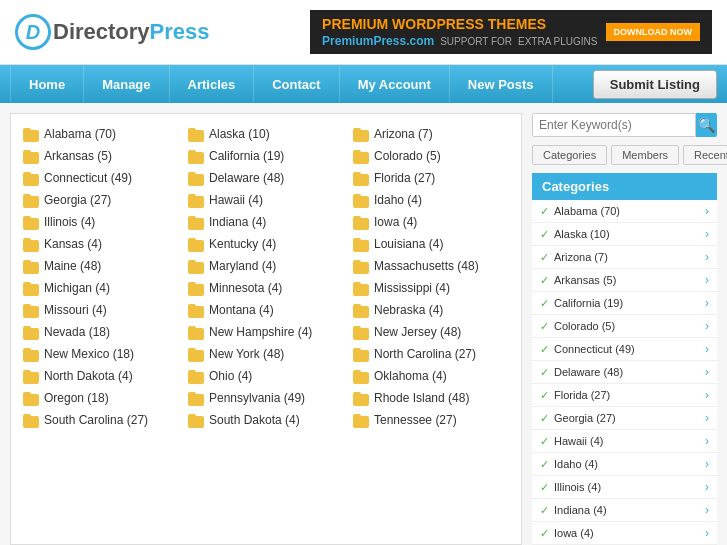 The height and width of the screenshot is (545, 727). What do you see at coordinates (266, 398) in the screenshot?
I see `state-item: Pennsylvania (49)` at bounding box center [266, 398].